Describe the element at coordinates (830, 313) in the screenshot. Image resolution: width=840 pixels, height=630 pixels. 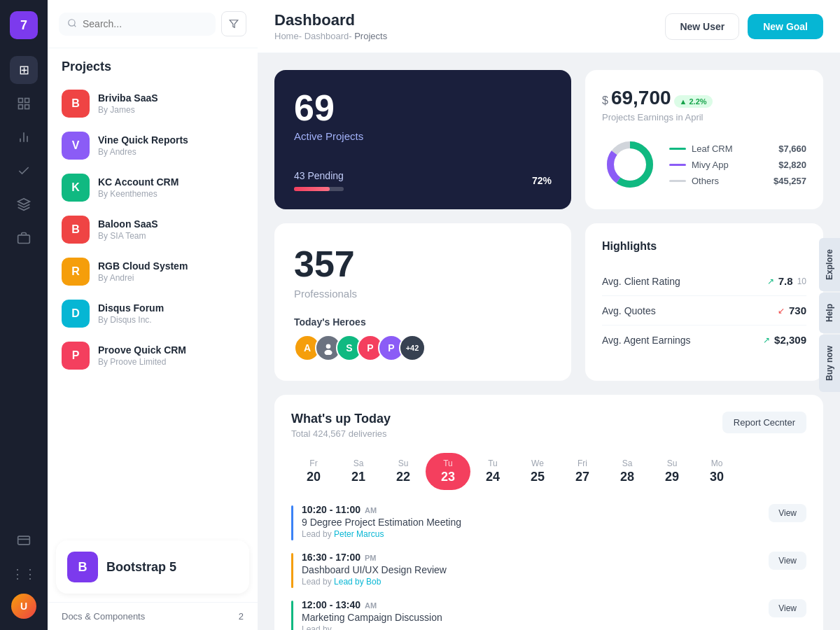
I see `help-tab: Help` at that location.